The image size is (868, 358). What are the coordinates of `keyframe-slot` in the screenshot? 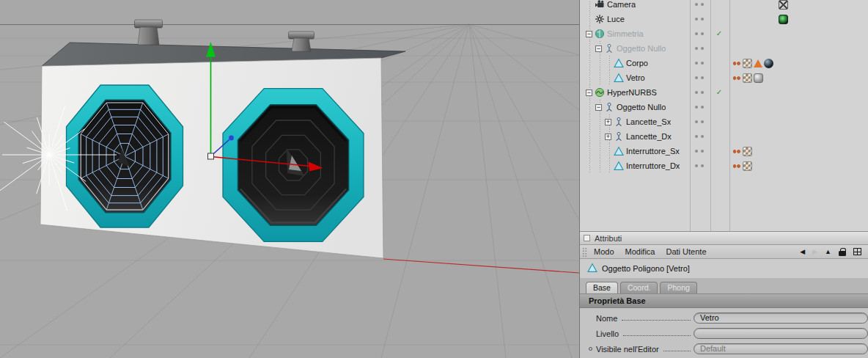 It's located at (592, 349).